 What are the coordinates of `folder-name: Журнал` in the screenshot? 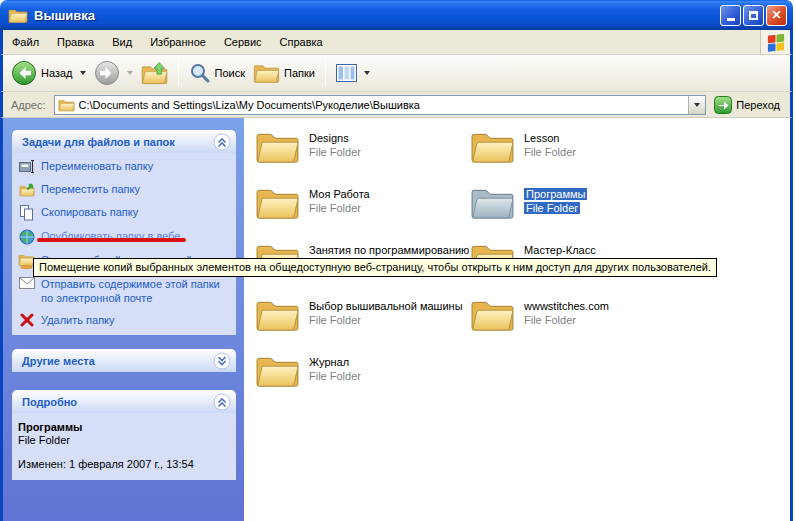 It's located at (335, 362).